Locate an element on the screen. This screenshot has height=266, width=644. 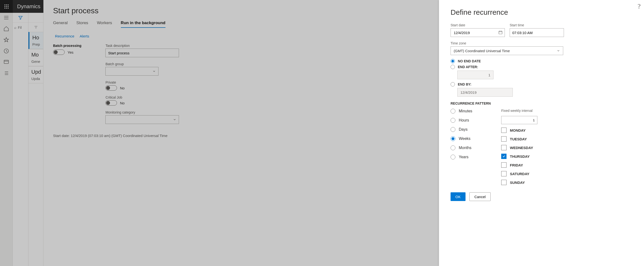
ok-button: OK is located at coordinates (458, 197).